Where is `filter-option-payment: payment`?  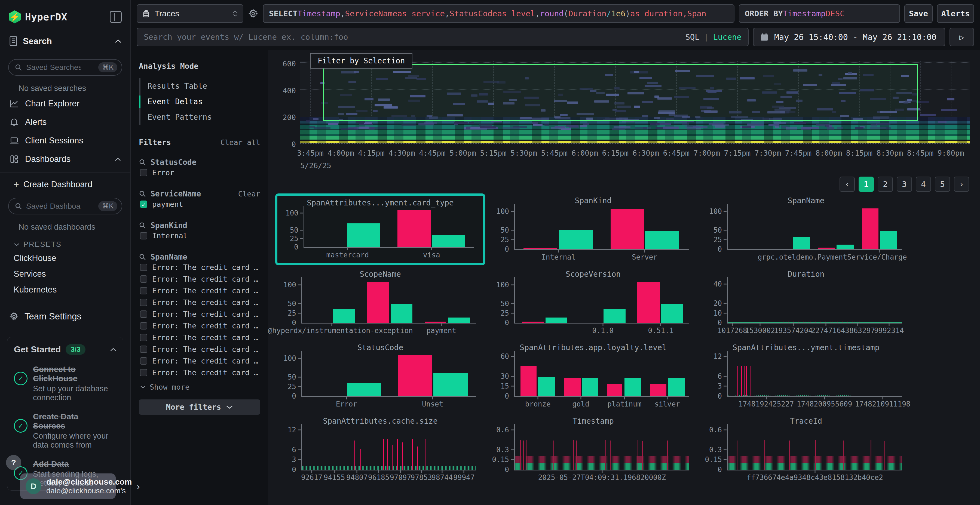
filter-option-payment: payment is located at coordinates (199, 204).